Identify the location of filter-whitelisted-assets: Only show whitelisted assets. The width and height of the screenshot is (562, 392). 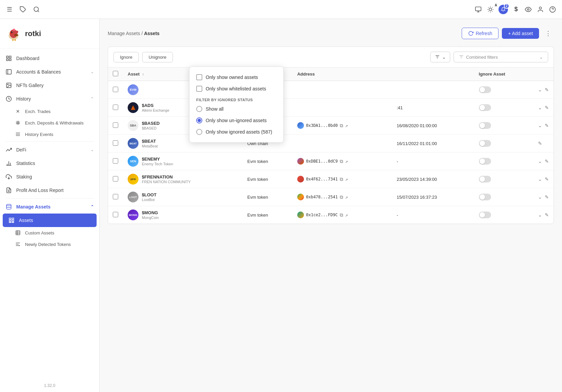
(236, 89).